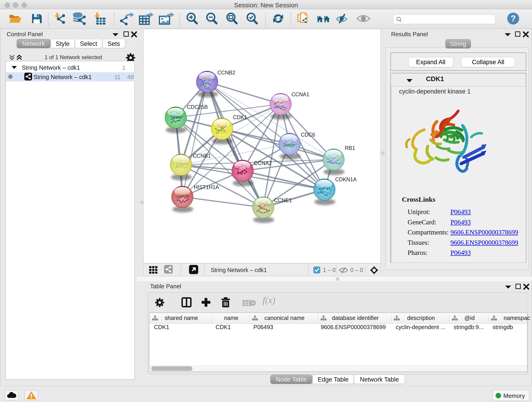 This screenshot has width=532, height=402. I want to click on svg-text: CCNA1, so click(300, 94).